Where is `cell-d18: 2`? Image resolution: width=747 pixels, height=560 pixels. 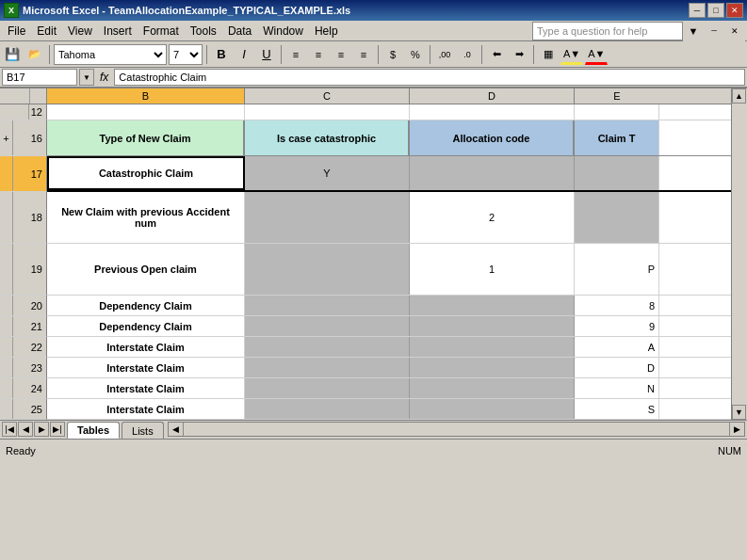 cell-d18: 2 is located at coordinates (492, 217).